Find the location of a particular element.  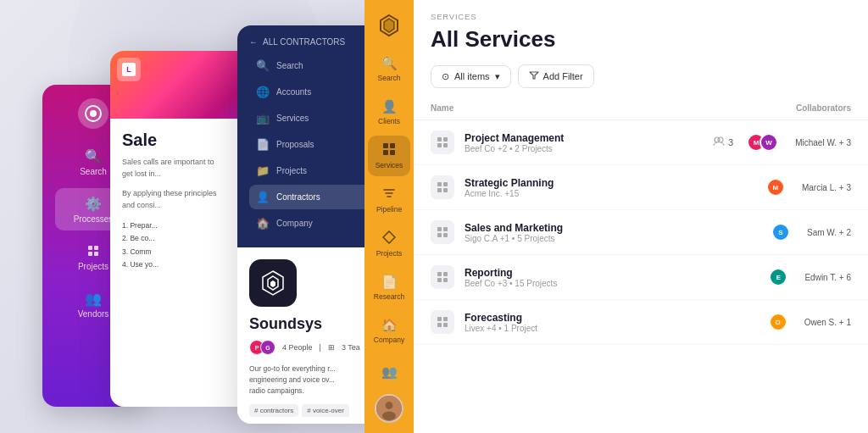

teams-badge: ⊞ is located at coordinates (331, 347).